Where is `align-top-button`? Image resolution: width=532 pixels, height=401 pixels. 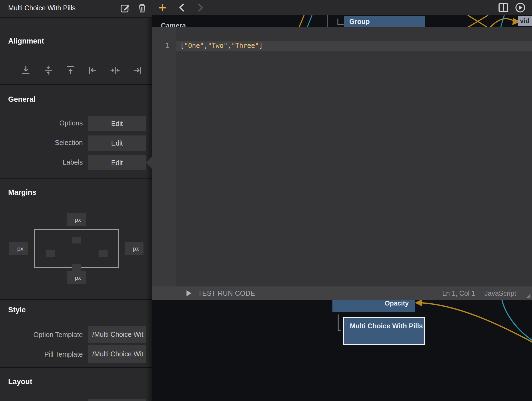
align-top-button is located at coordinates (71, 70).